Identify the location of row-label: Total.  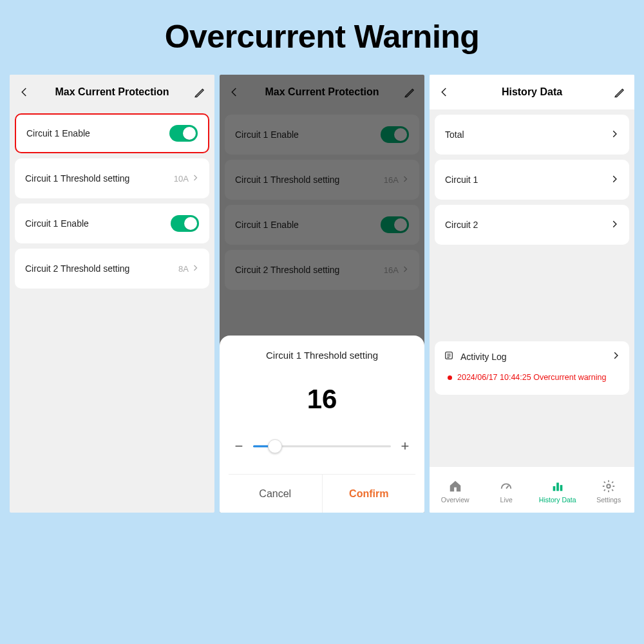
(455, 135).